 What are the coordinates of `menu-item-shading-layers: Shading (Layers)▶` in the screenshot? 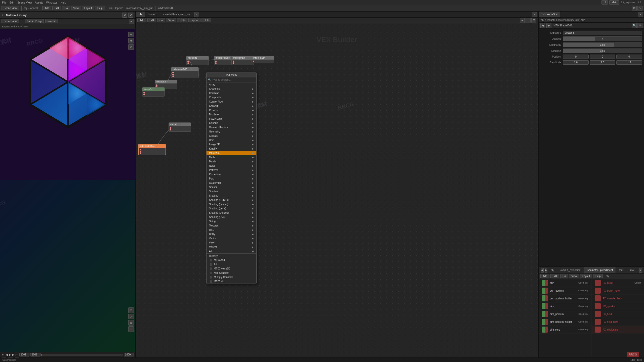 It's located at (231, 204).